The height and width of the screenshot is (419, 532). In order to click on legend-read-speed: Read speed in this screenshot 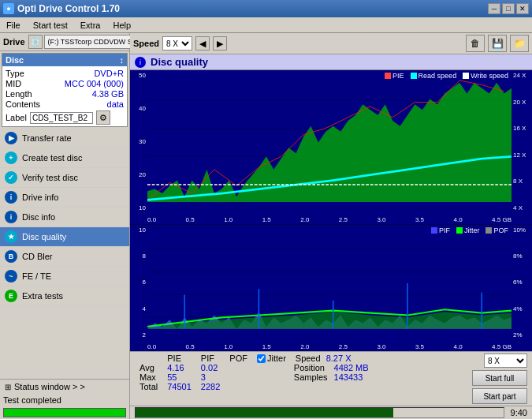, I will do `click(433, 76)`.